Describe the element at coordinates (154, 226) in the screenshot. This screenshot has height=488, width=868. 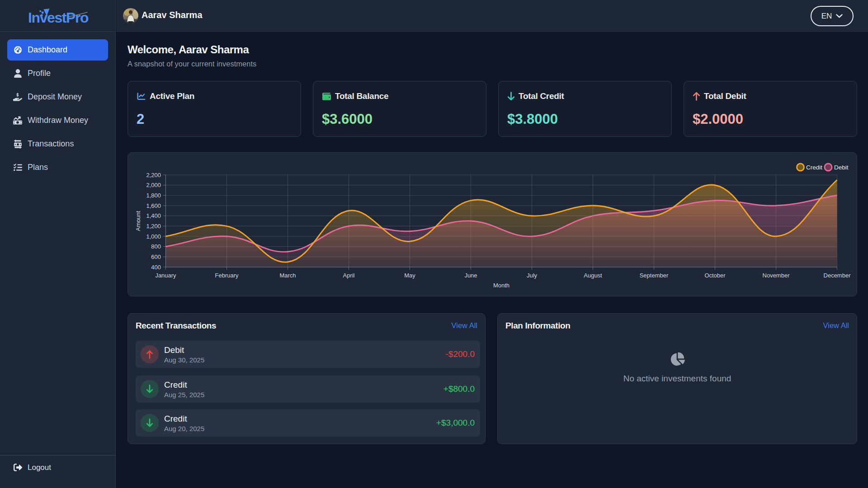
I see `svg-text: 1,200` at that location.